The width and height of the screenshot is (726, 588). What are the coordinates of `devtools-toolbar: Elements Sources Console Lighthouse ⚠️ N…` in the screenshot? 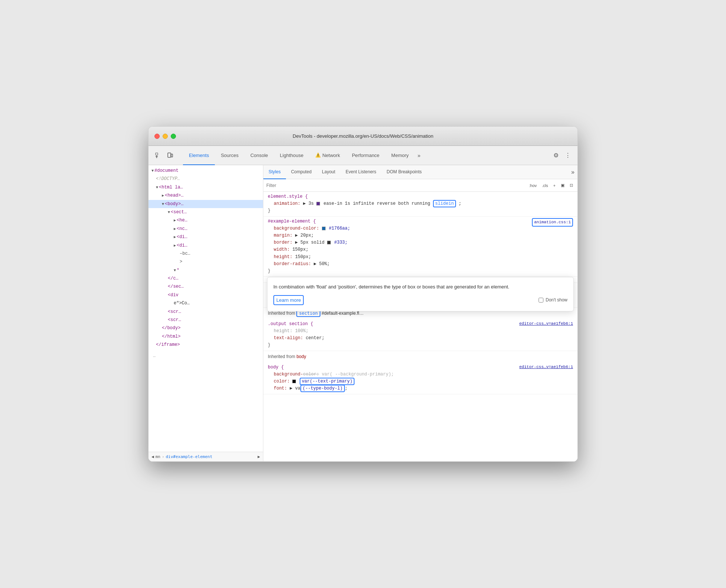 It's located at (363, 156).